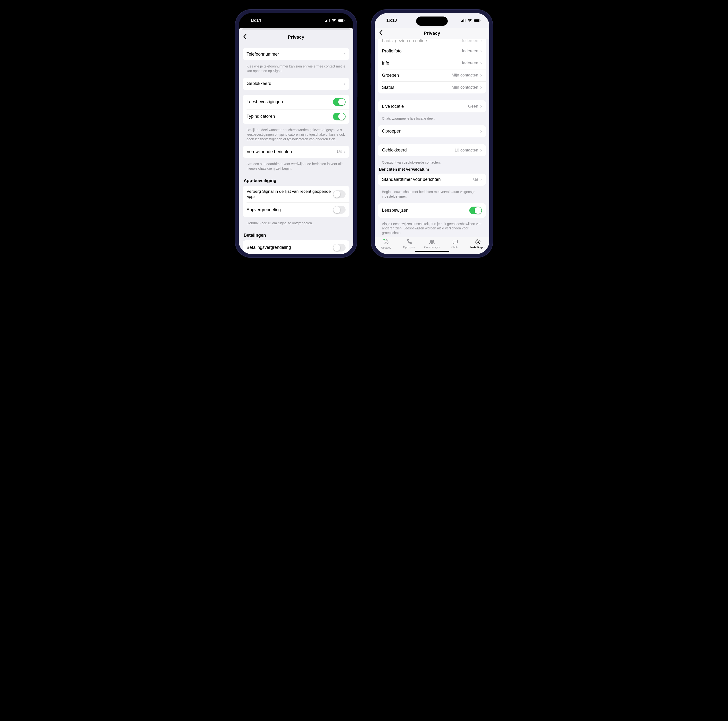 Image resolution: width=728 pixels, height=721 pixels. What do you see at coordinates (426, 210) in the screenshot?
I see `row-label: Leesbewijzen` at bounding box center [426, 210].